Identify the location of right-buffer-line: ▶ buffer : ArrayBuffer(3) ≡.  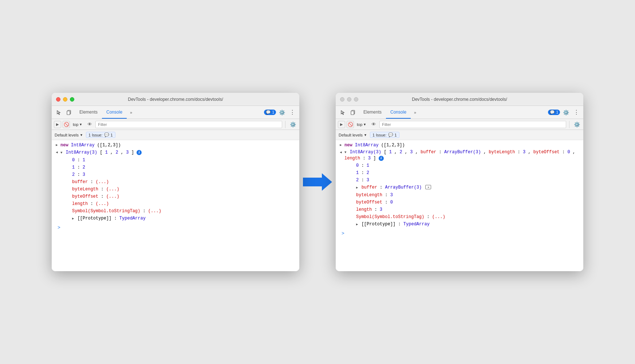
(460, 188).